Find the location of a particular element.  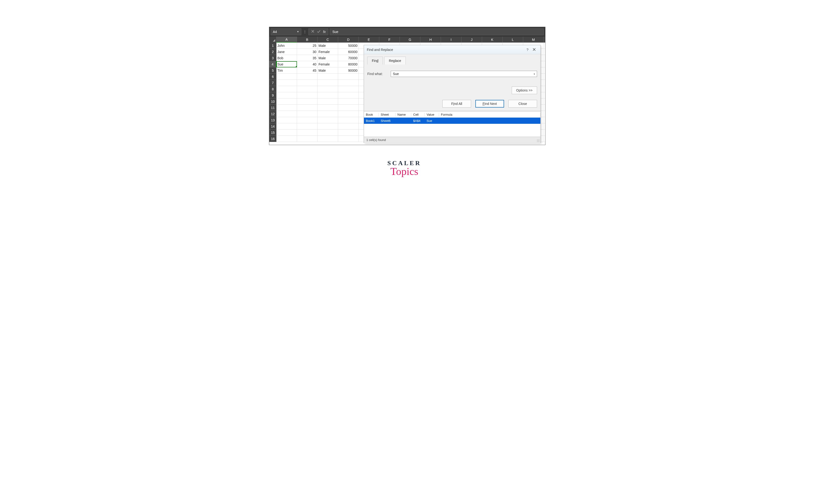

cell: Tim is located at coordinates (287, 71).